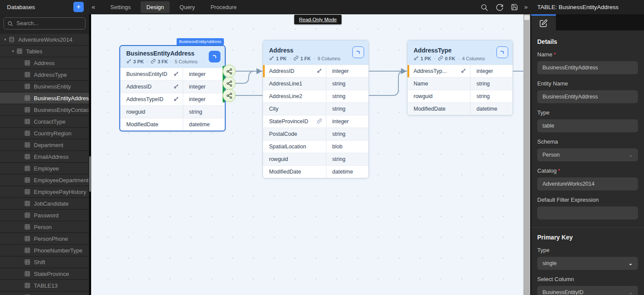 The image size is (644, 295). Describe the element at coordinates (44, 63) in the screenshot. I see `sidebar-item-label: Address` at that location.